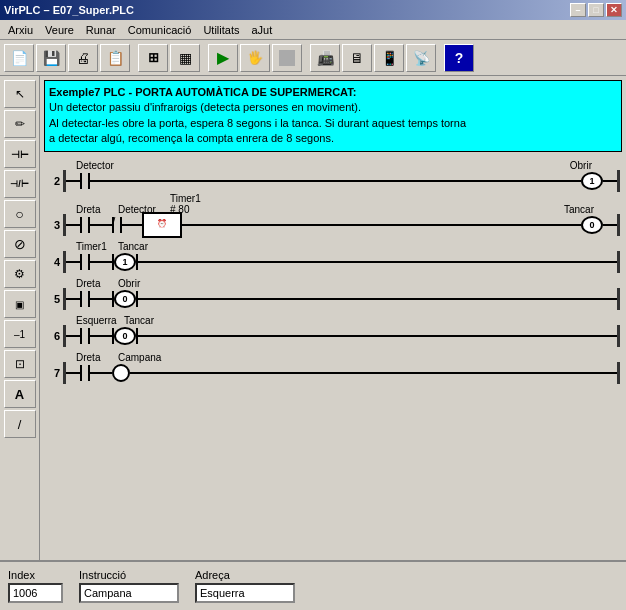 This screenshot has height=610, width=626. Describe the element at coordinates (336, 181) in the screenshot. I see `wire-r2-mid` at that location.